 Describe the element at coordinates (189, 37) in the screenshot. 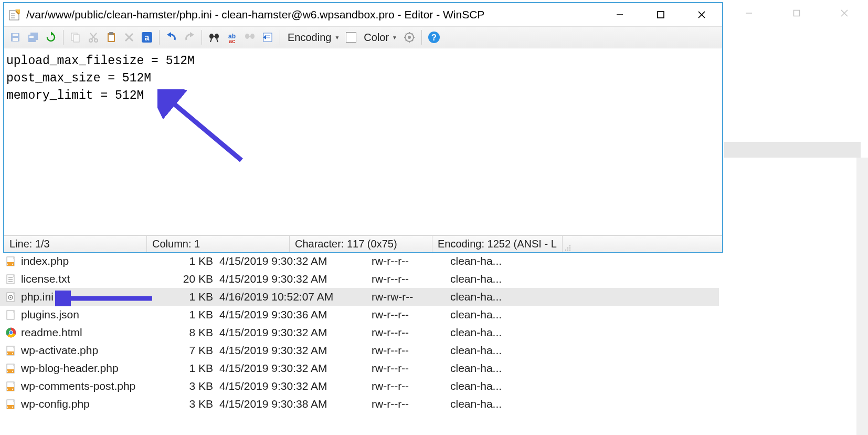

I see `redo-button` at that location.